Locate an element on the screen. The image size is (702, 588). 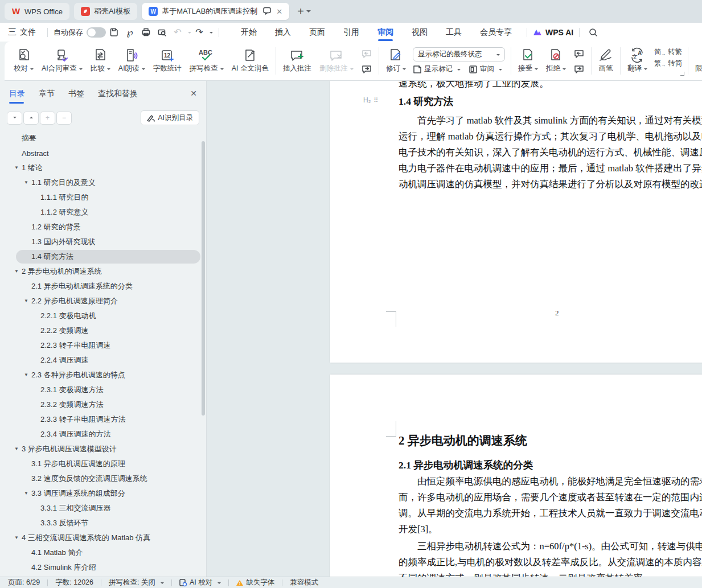
menu-file: 文件 is located at coordinates (28, 32).